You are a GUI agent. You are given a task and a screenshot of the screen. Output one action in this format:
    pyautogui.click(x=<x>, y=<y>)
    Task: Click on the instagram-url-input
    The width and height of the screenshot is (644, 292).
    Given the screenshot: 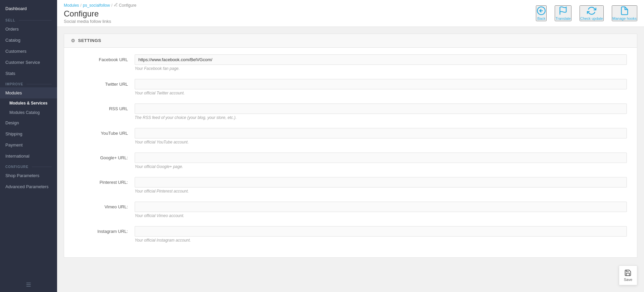 What is the action you would take?
    pyautogui.click(x=381, y=231)
    